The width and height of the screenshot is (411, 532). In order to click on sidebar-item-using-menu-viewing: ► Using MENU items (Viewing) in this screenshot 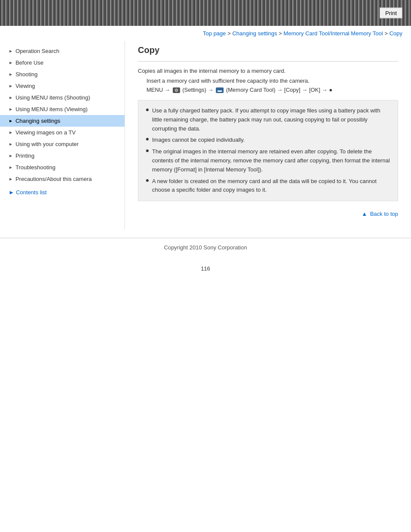, I will do `click(62, 109)`.